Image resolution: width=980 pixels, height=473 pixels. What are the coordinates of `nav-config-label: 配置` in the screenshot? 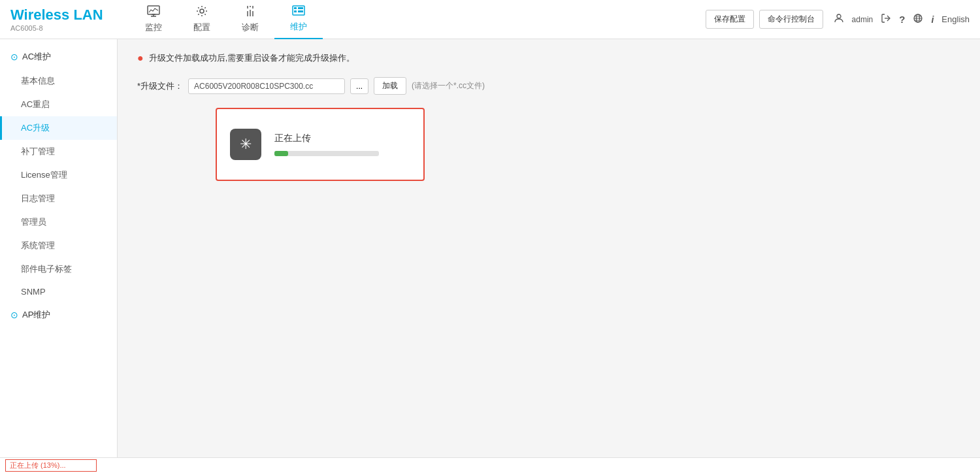 It's located at (202, 27).